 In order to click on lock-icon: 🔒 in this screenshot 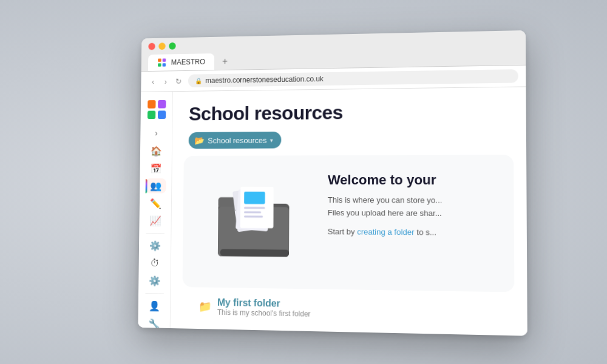, I will do `click(198, 81)`.